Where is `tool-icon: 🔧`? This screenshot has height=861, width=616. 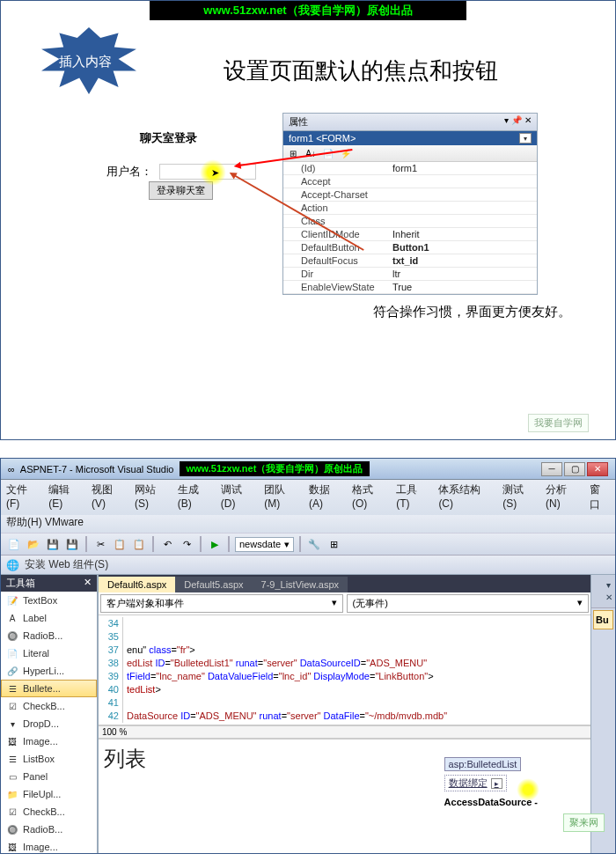 tool-icon: 🔧 is located at coordinates (314, 544).